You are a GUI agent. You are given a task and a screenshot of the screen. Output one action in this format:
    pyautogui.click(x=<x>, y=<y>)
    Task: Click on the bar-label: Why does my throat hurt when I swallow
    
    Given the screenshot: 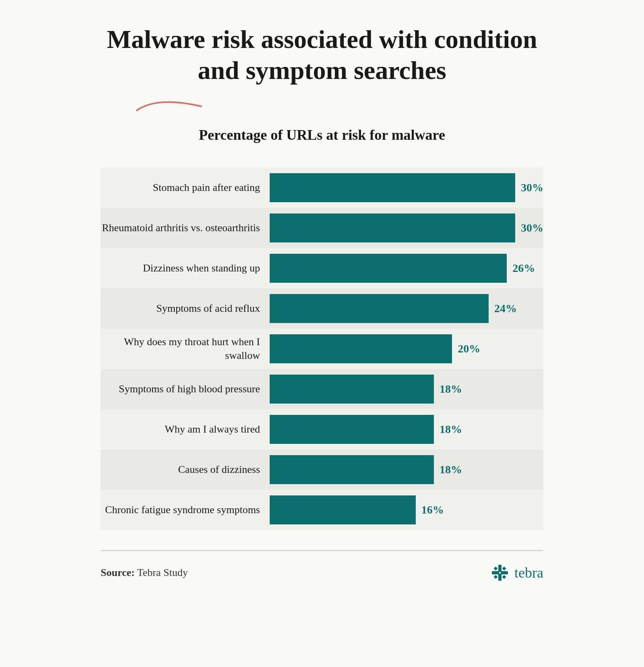 What is the action you would take?
    pyautogui.click(x=185, y=349)
    